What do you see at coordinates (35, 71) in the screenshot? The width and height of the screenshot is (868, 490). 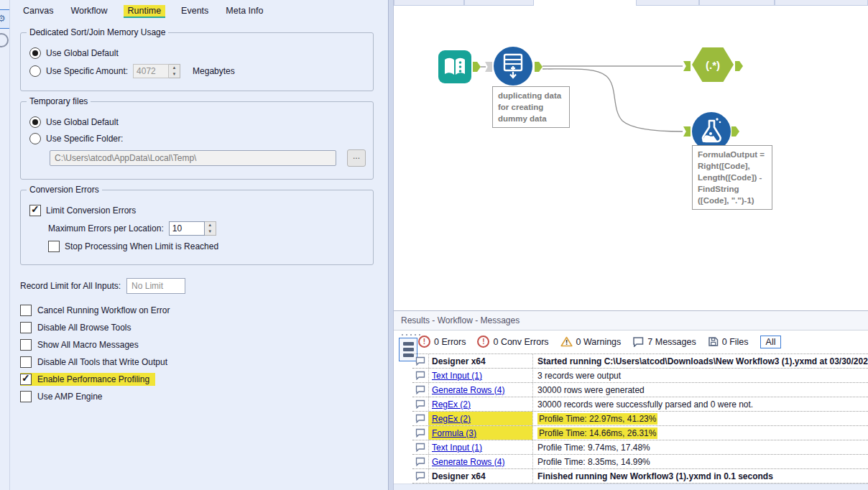 I see `memory-use-specific-radio` at bounding box center [35, 71].